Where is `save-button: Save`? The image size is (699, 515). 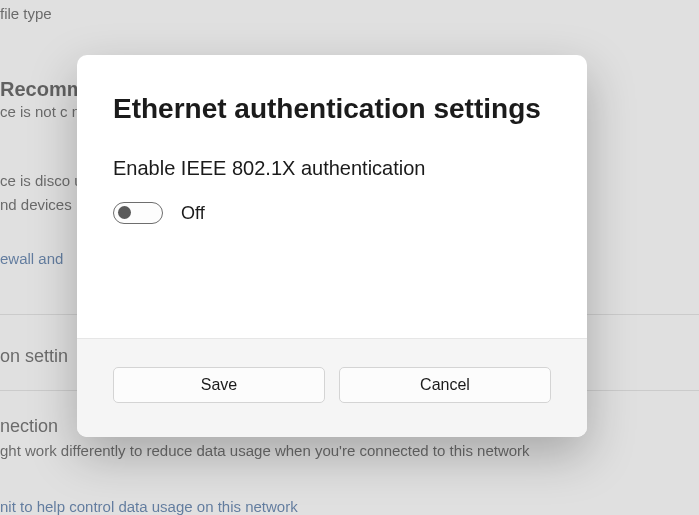 save-button: Save is located at coordinates (219, 385).